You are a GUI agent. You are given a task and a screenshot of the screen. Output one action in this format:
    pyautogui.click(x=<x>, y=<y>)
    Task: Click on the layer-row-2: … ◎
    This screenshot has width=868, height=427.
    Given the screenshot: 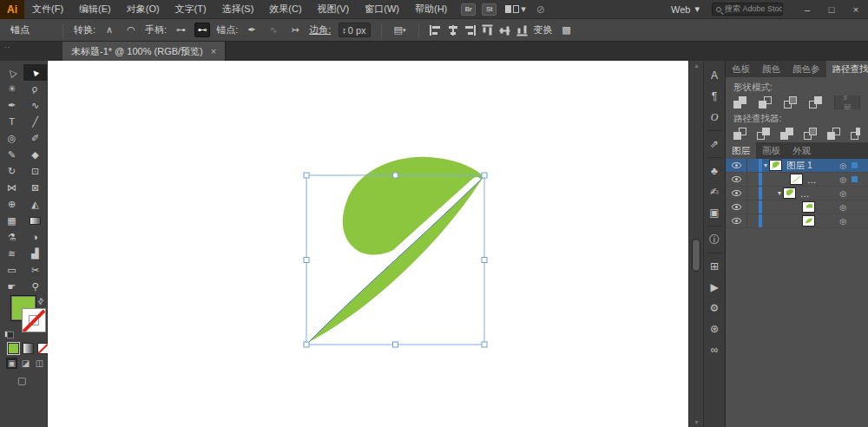 What is the action you would take?
    pyautogui.click(x=797, y=180)
    